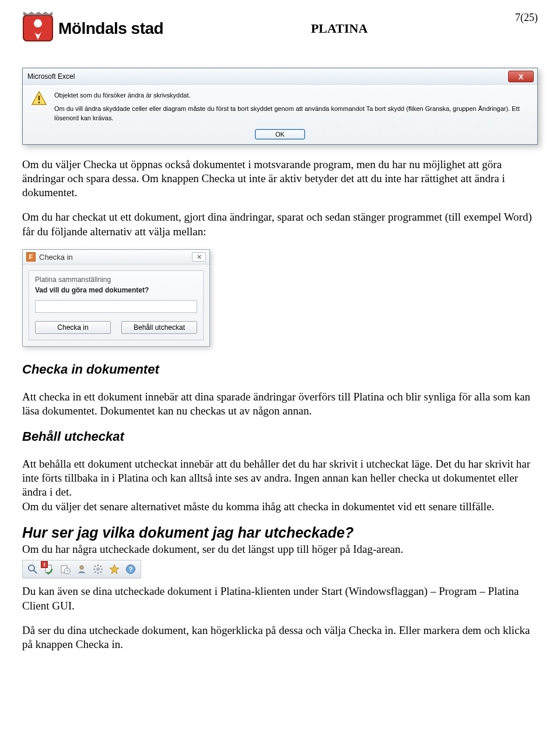  I want to click on page-number: 7(25), so click(526, 18).